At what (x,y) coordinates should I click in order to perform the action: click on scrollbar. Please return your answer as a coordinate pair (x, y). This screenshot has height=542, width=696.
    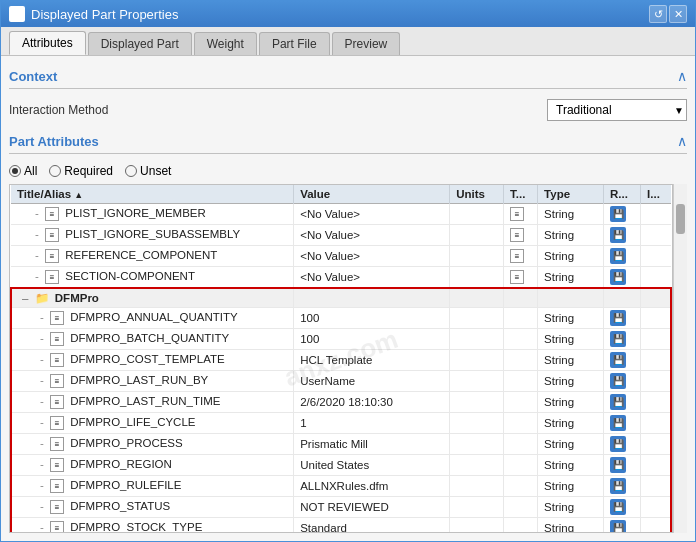
    Looking at the image, I should click on (680, 358).